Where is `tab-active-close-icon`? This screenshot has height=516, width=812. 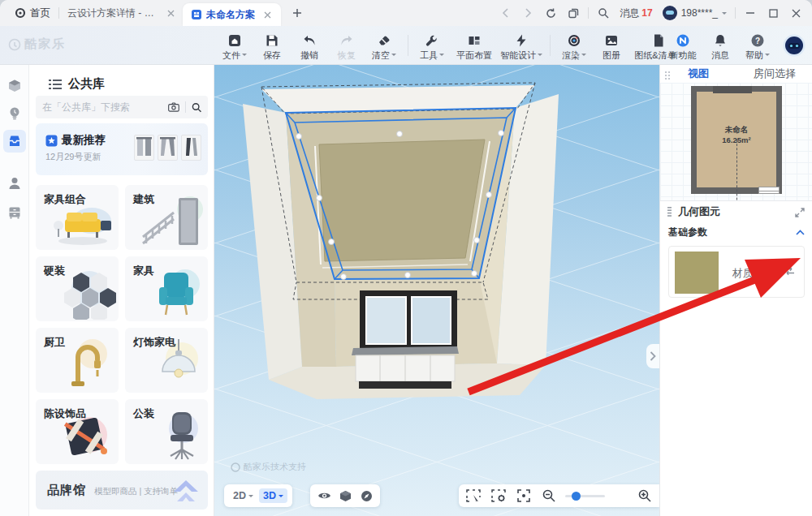 tab-active-close-icon is located at coordinates (267, 15).